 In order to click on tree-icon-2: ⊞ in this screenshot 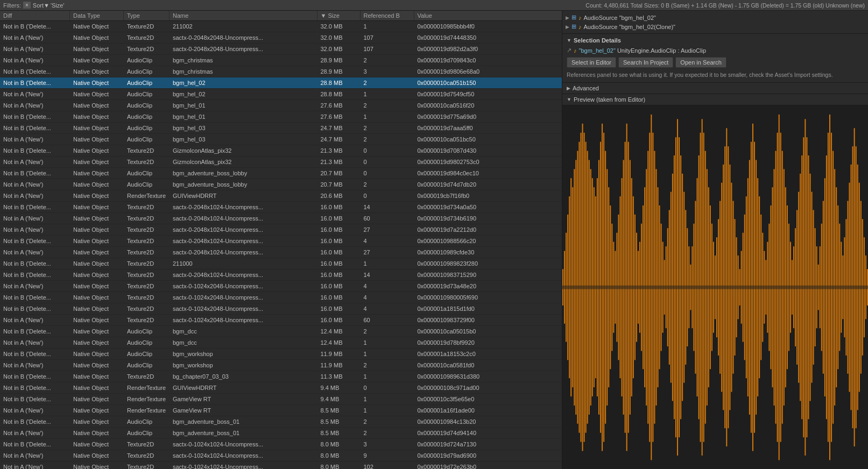, I will do `click(574, 27)`.